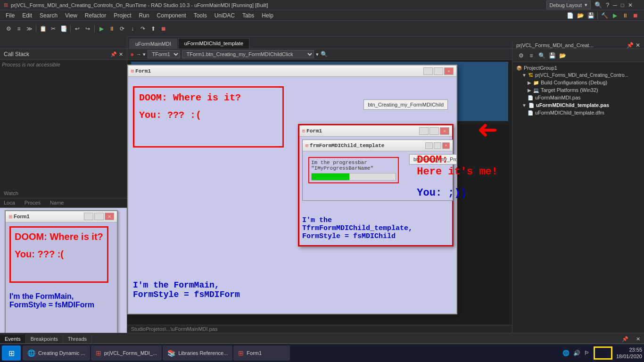 This screenshot has width=644, height=362. I want to click on close-right-icon: ✕, so click(638, 45).